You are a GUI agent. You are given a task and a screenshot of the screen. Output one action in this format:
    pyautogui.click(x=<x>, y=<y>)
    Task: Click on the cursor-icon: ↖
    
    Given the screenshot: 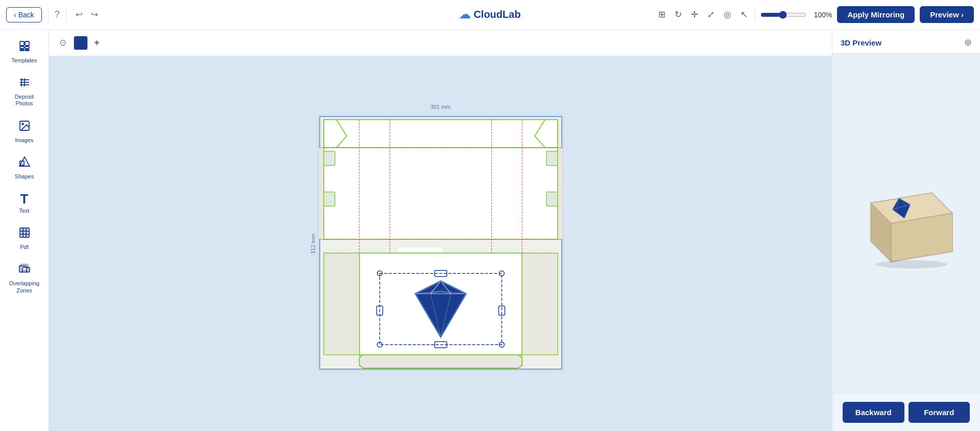 What is the action you would take?
    pyautogui.click(x=744, y=14)
    